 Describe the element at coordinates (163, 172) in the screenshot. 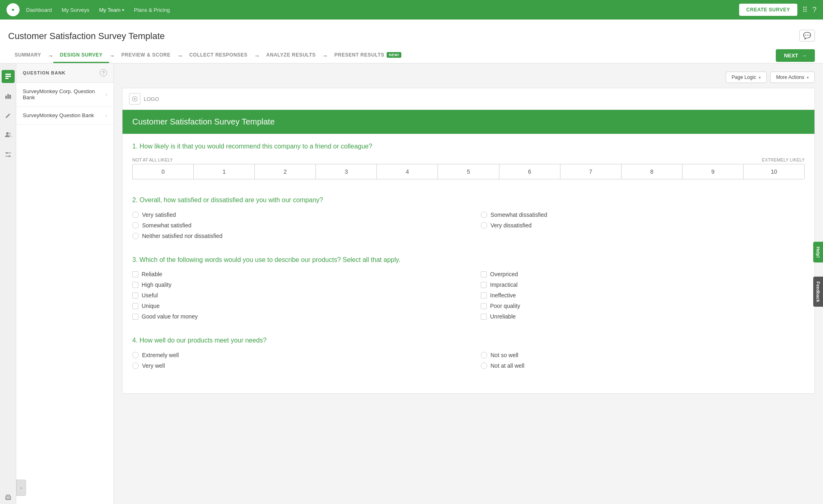

I see `nps-0: 0` at that location.